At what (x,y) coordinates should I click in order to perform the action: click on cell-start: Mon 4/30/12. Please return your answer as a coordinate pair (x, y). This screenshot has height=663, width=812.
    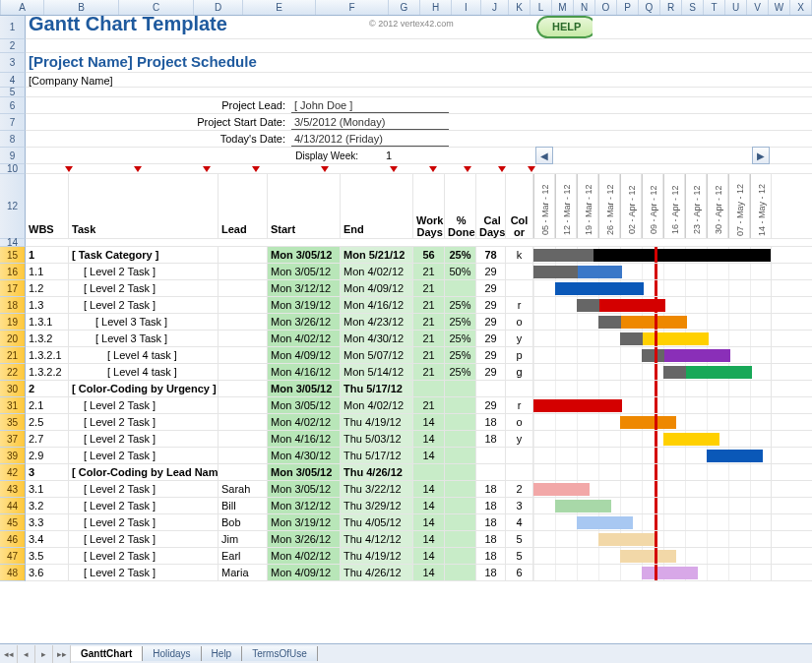
    Looking at the image, I should click on (304, 455).